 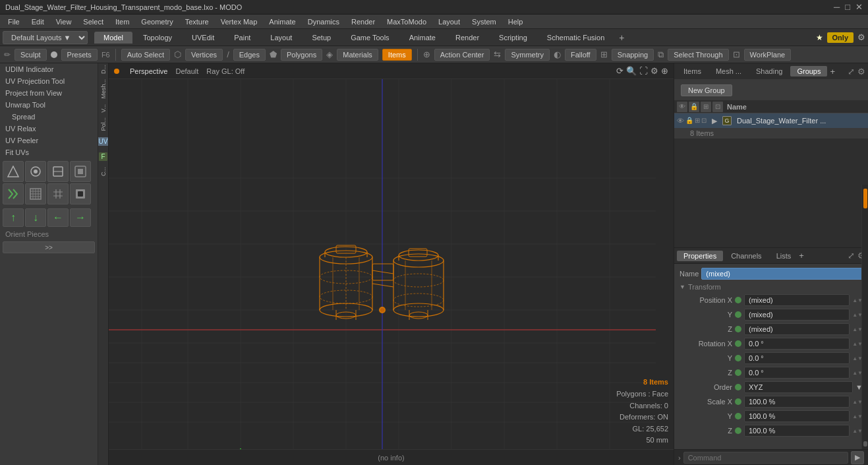 What do you see at coordinates (797, 358) in the screenshot?
I see `rot-y-value: 0.0 °` at bounding box center [797, 358].